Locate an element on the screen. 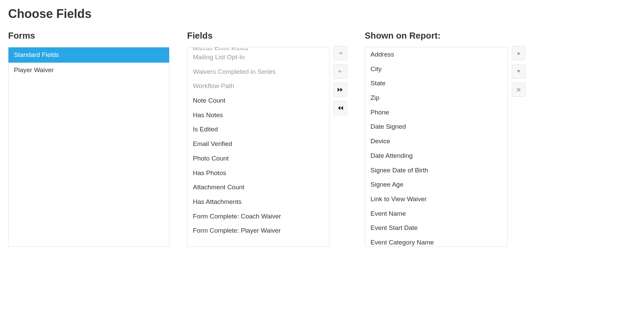 The height and width of the screenshot is (319, 644). shown-item: Event Name is located at coordinates (436, 214).